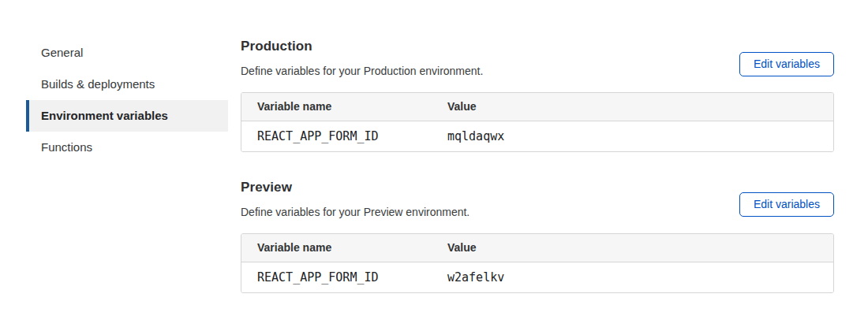 Image resolution: width=868 pixels, height=331 pixels. Describe the element at coordinates (633, 277) in the screenshot. I see `variable-value-cell: w2afelkv` at that location.